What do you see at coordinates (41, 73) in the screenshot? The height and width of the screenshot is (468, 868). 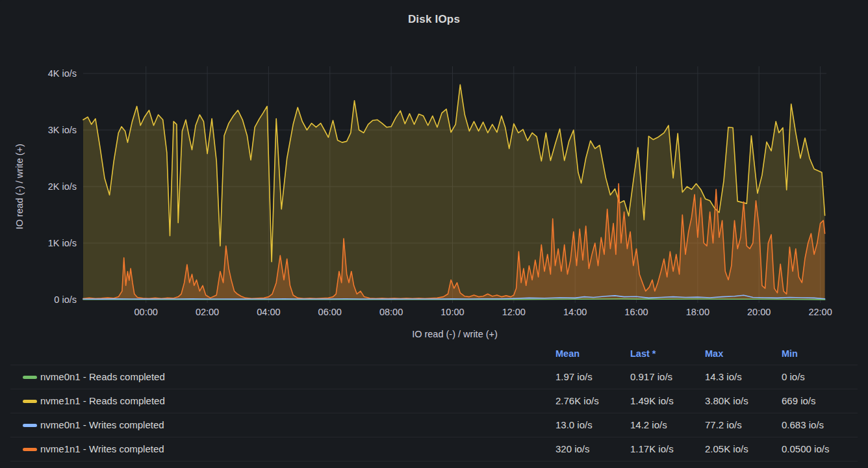 I see `y-tick-label: 4K io/s` at bounding box center [41, 73].